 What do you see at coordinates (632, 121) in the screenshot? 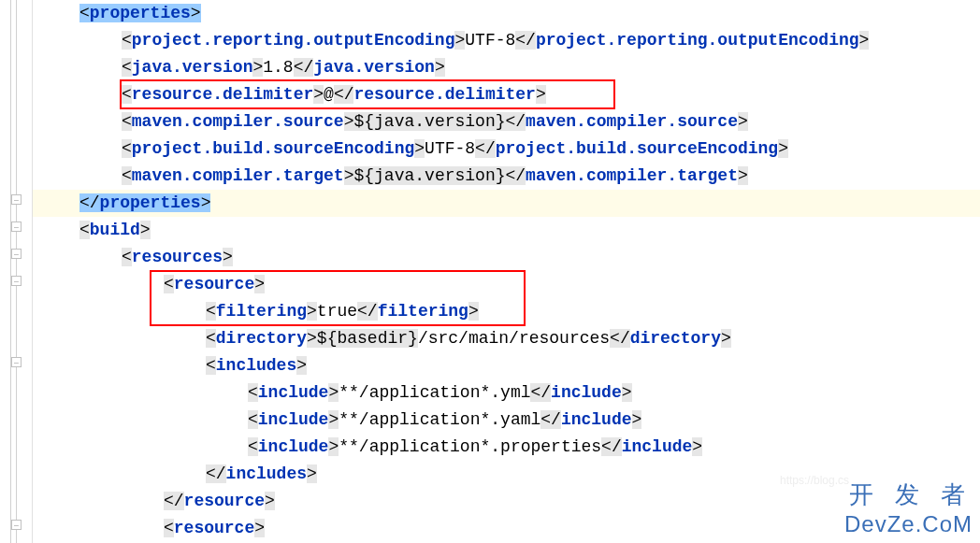
I see `token: maven.compiler.source` at bounding box center [632, 121].